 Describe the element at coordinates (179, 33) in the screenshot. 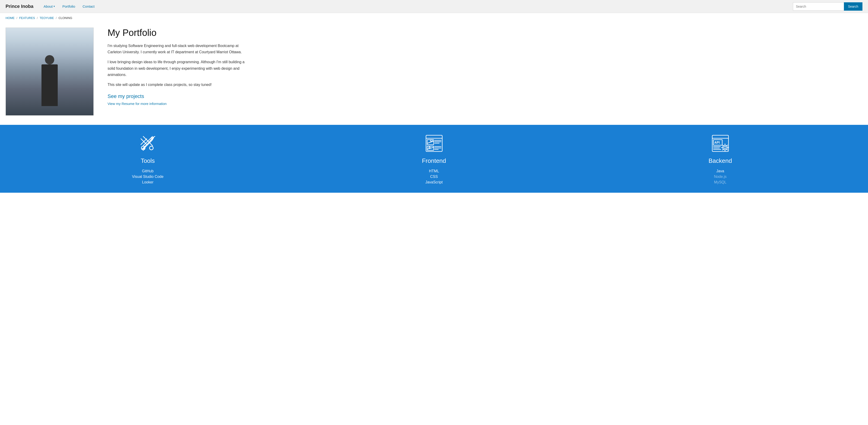

I see `portfolio-title: My Portfolio` at that location.